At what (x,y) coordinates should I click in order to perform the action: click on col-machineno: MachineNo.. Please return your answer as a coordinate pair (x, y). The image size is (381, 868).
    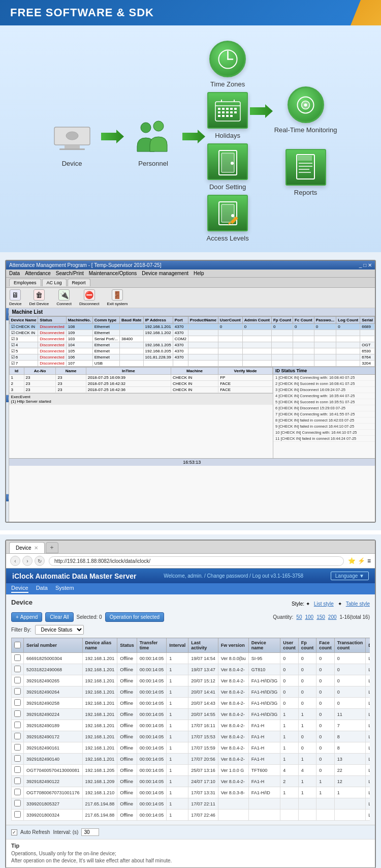
    Looking at the image, I should click on (79, 320).